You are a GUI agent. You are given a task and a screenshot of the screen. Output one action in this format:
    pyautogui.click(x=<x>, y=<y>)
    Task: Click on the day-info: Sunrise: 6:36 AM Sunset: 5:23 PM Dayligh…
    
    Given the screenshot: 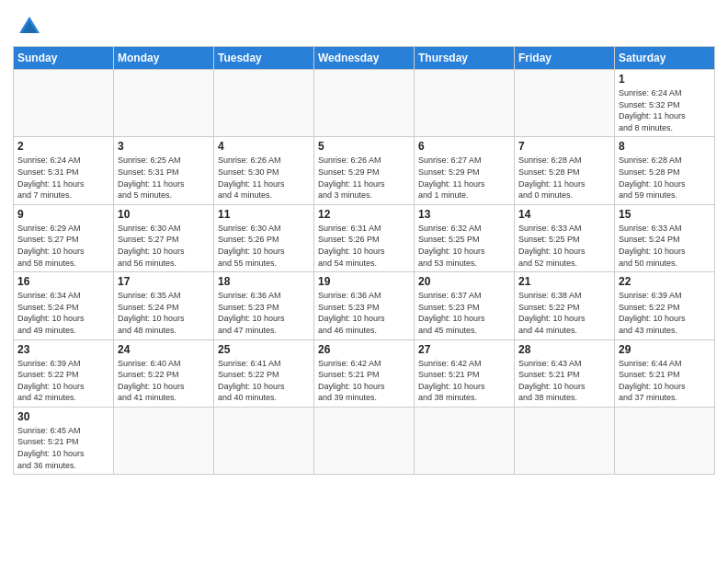 What is the action you would take?
    pyautogui.click(x=364, y=313)
    